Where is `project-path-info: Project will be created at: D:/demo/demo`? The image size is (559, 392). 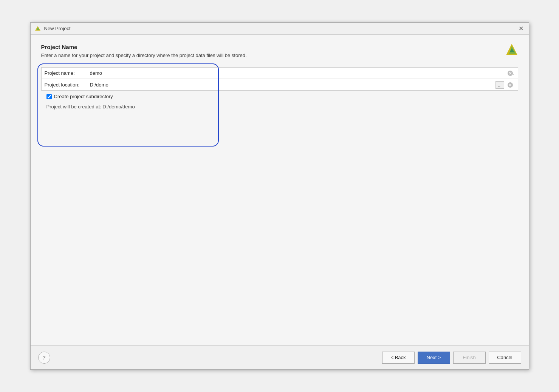 project-path-info: Project will be created at: D:/demo/demo is located at coordinates (280, 107).